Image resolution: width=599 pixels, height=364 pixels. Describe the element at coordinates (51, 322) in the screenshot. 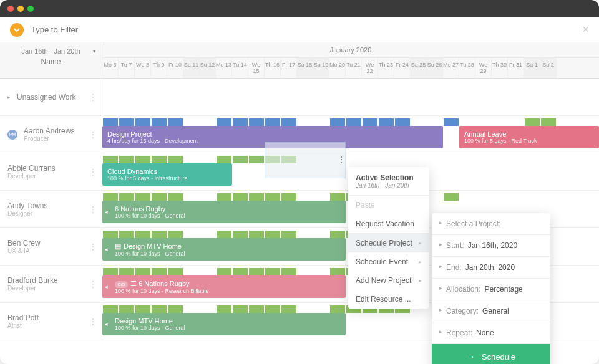

I see `resource-side: Brad PottAtrist⋮` at that location.